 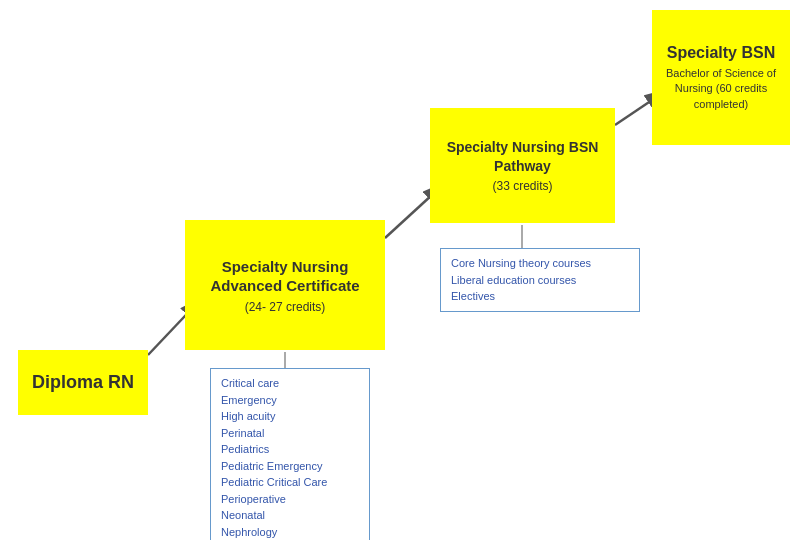 What do you see at coordinates (83, 382) in the screenshot?
I see `diploma-rn-box: Diploma RN` at bounding box center [83, 382].